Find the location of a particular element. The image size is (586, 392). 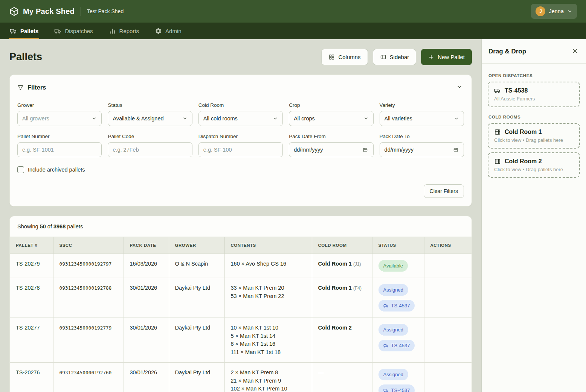

variety-select-field: VarietyAll varieties is located at coordinates (422, 114).